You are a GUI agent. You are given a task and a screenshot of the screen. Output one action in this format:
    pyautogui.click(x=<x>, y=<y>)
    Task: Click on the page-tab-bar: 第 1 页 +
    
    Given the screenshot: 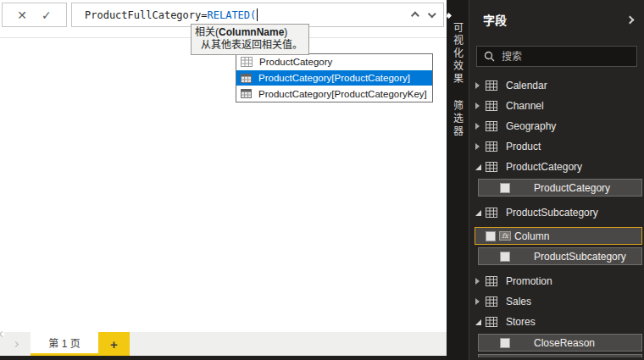 What is the action you would take?
    pyautogui.click(x=224, y=344)
    